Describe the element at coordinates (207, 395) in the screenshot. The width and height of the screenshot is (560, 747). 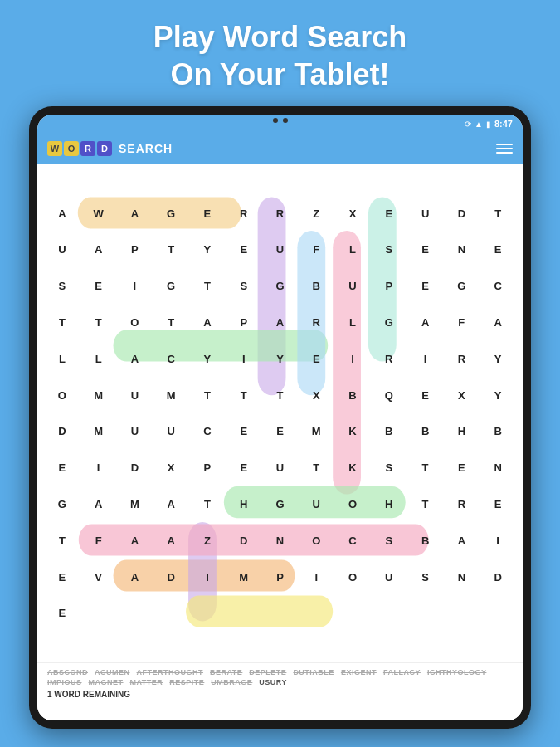
I see `grid-cell-5-9: T` at that location.